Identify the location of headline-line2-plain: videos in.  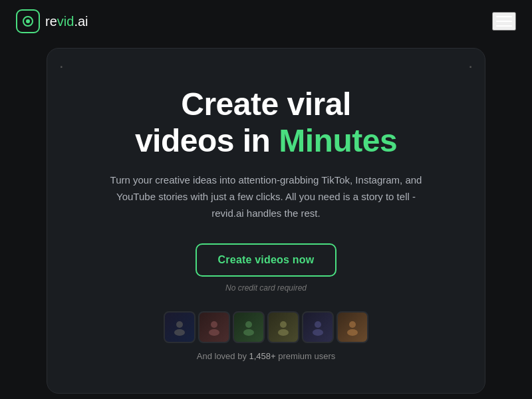
(207, 141).